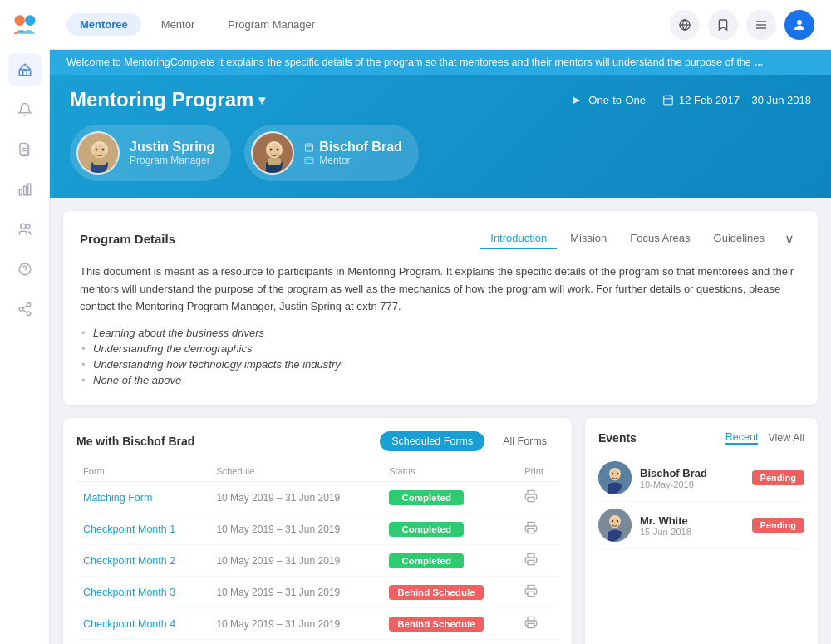 This screenshot has height=644, width=831. I want to click on chevron-down-icon: ▾, so click(262, 100).